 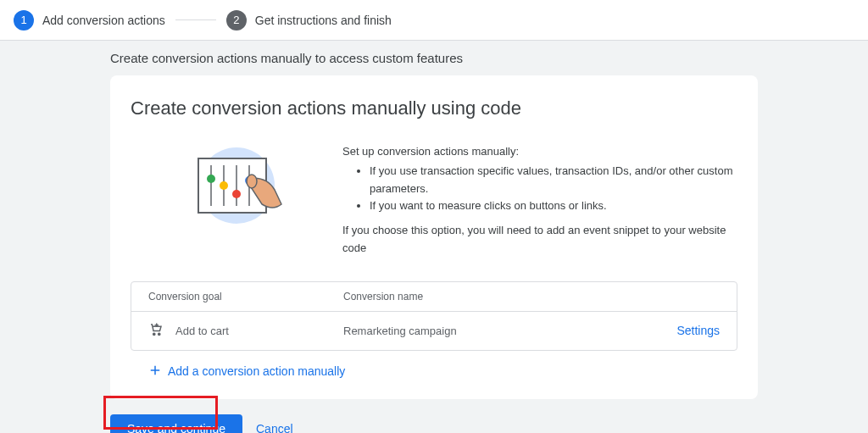 What do you see at coordinates (498, 330) in the screenshot?
I see `row-name: Remarketing campaign` at bounding box center [498, 330].